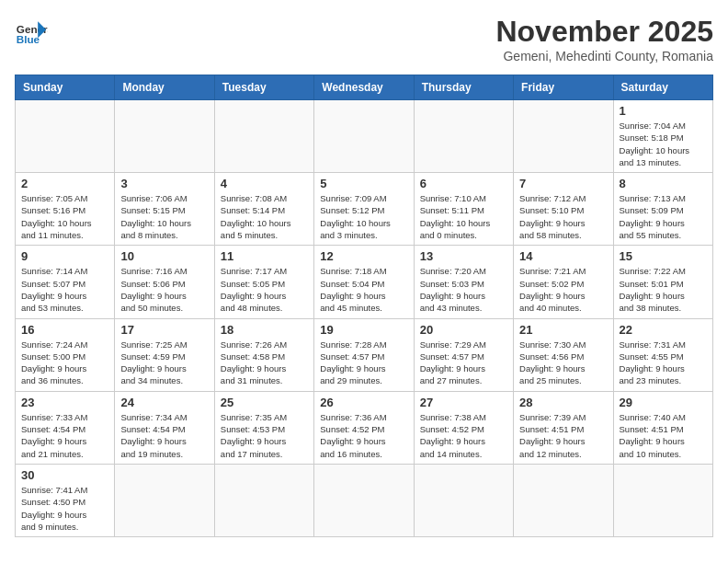 The height and width of the screenshot is (563, 728). Describe the element at coordinates (64, 289) in the screenshot. I see `day-info: Sunrise: 7:14 AM Sunset: 5:07 PM Dayligh…` at that location.